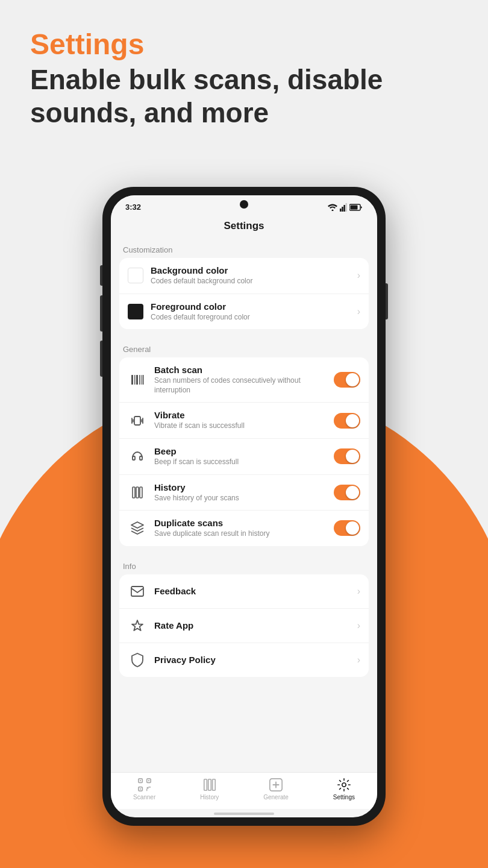  Describe the element at coordinates (244, 660) in the screenshot. I see `setting-row-privacy-policy: Privacy Policy ›` at that location.